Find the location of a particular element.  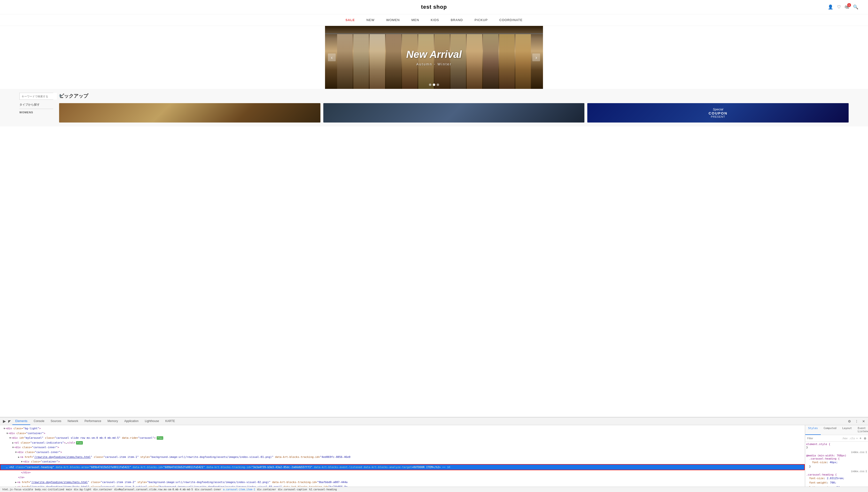

wishlist-icon: ♡ is located at coordinates (839, 7).